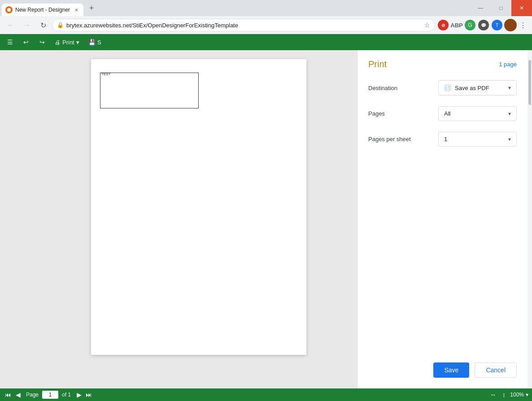  What do you see at coordinates (508, 65) in the screenshot?
I see `print-pages-count: 1 page` at bounding box center [508, 65].